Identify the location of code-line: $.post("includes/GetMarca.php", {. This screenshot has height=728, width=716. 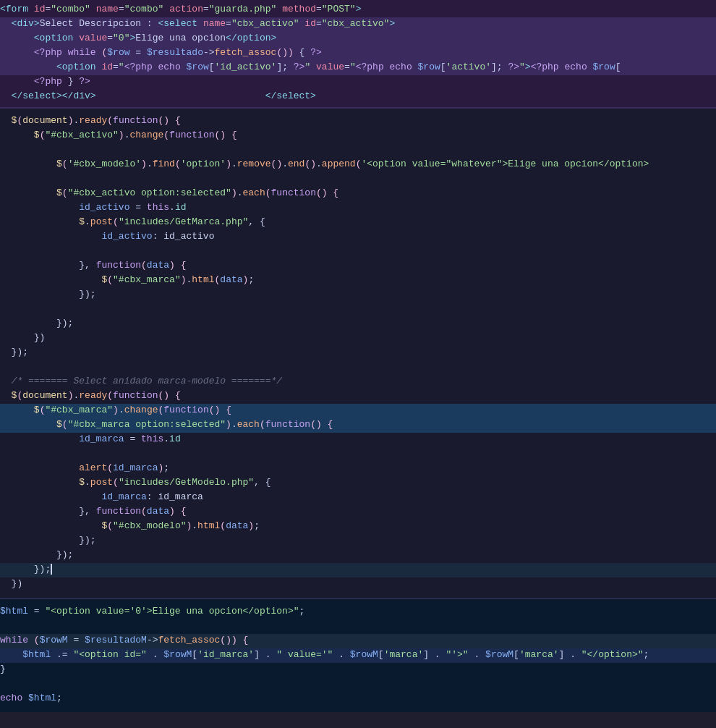
(358, 223).